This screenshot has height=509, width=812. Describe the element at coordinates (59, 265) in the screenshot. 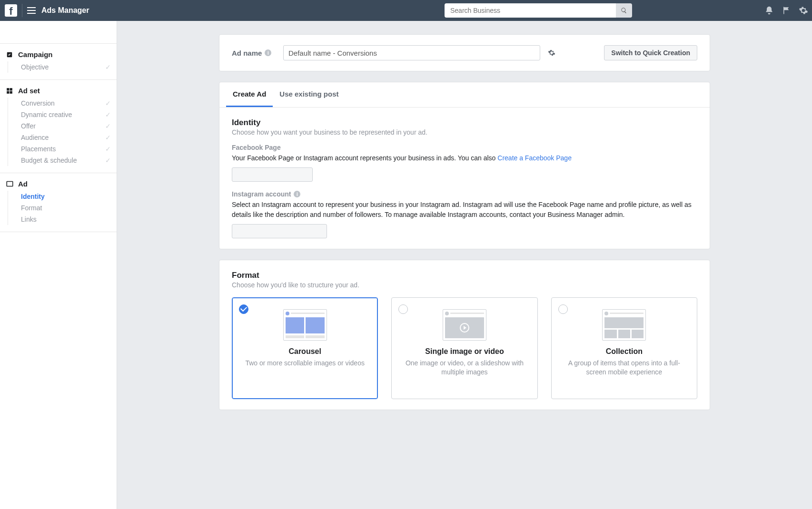

I see `sidebar: Campaign Objective ✓ Ad set Conversion✓ …` at that location.